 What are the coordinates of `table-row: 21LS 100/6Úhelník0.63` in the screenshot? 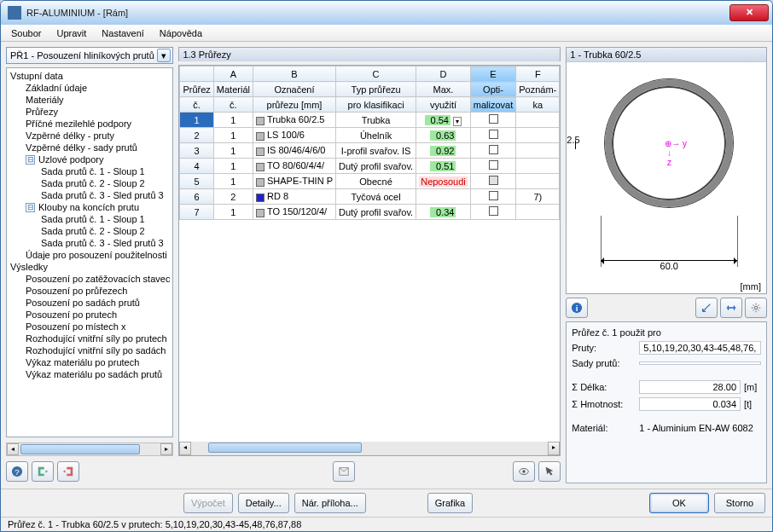 It's located at (370, 136).